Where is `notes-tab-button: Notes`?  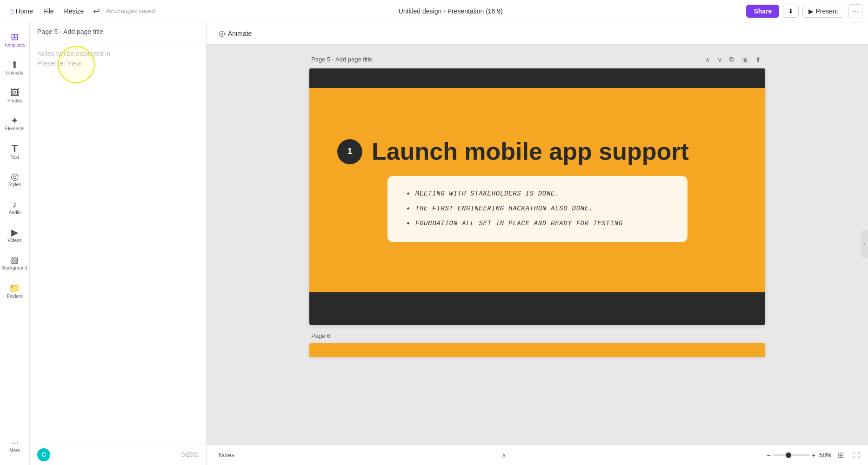 notes-tab-button: Notes is located at coordinates (227, 455).